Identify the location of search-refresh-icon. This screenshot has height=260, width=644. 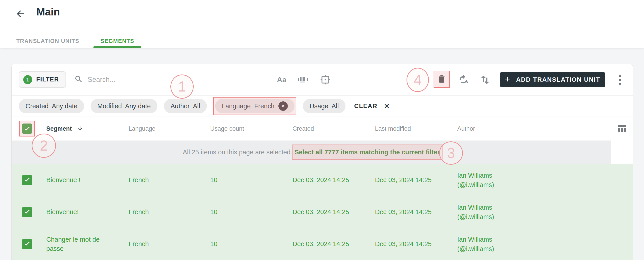
(464, 80).